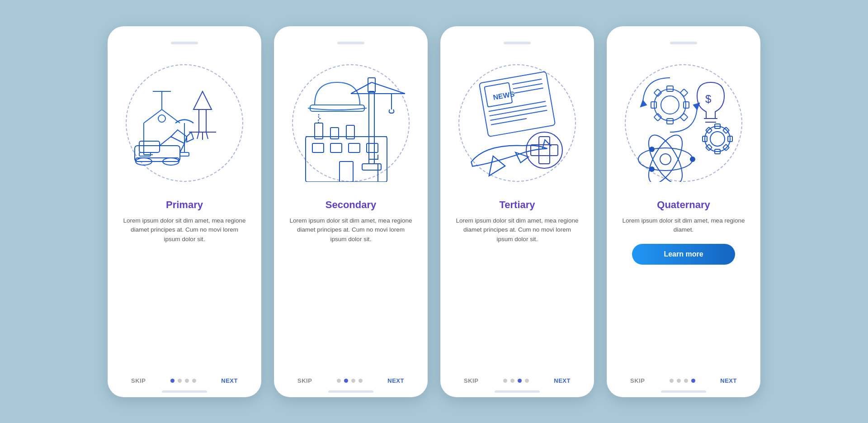  I want to click on screen-body-tertiary: Lorem ipsum dolor sit dim amet, mea regi…, so click(517, 231).